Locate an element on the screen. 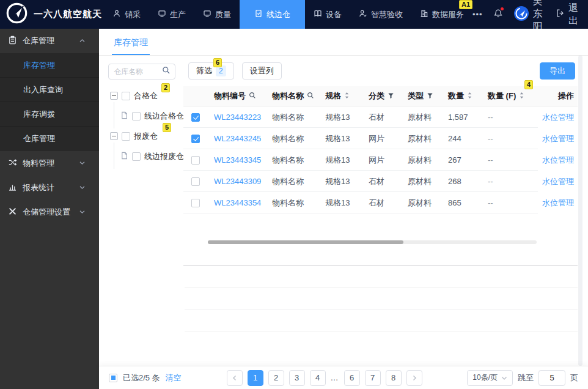  table-row: WL23443345 物料名称 规格13 网片 原材料 267 -- 水位管理 is located at coordinates (380, 160).